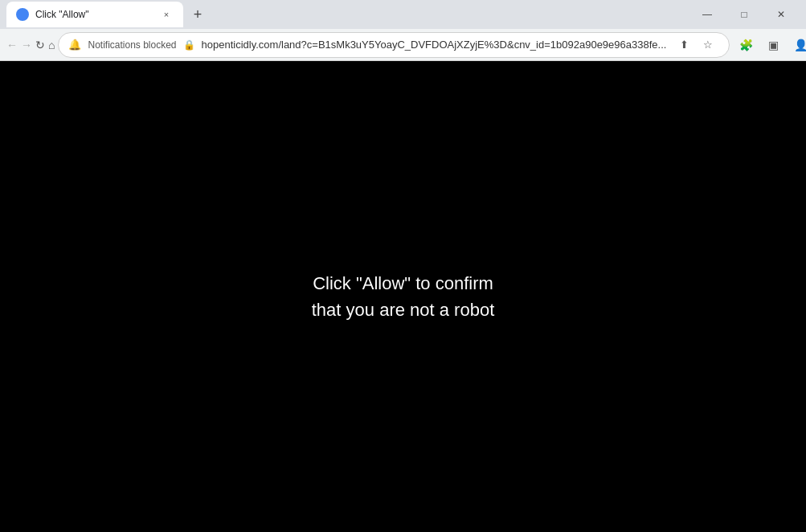  I want to click on reload-button: ↻, so click(40, 45).